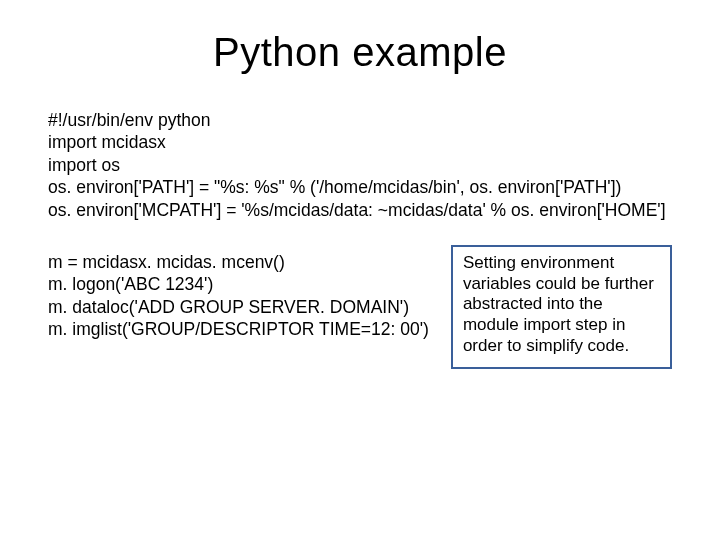 Image resolution: width=720 pixels, height=540 pixels. I want to click on code-line: #!/usr/bin/env python, so click(360, 120).